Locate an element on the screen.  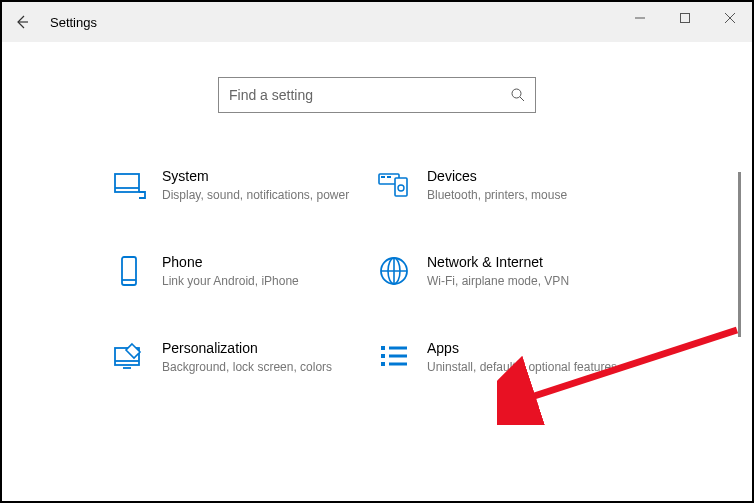
minimize-button is located at coordinates (640, 18).